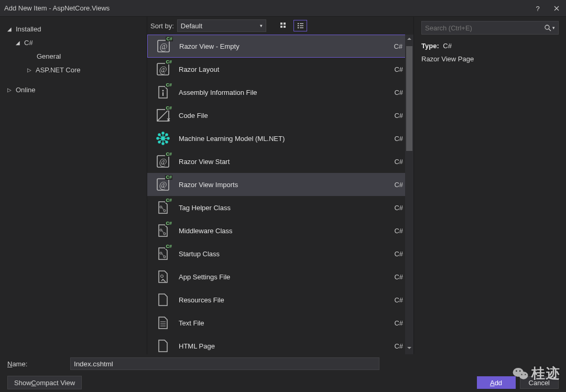 The width and height of the screenshot is (566, 392). What do you see at coordinates (280, 46) in the screenshot?
I see `template-item: @C#Razor View - EmptyC#` at bounding box center [280, 46].